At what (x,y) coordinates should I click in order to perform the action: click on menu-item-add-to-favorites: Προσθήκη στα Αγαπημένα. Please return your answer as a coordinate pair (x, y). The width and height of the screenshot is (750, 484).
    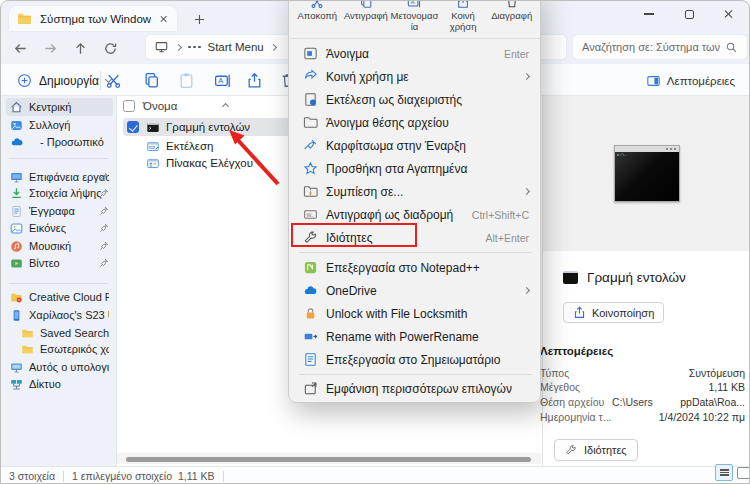
    Looking at the image, I should click on (416, 168).